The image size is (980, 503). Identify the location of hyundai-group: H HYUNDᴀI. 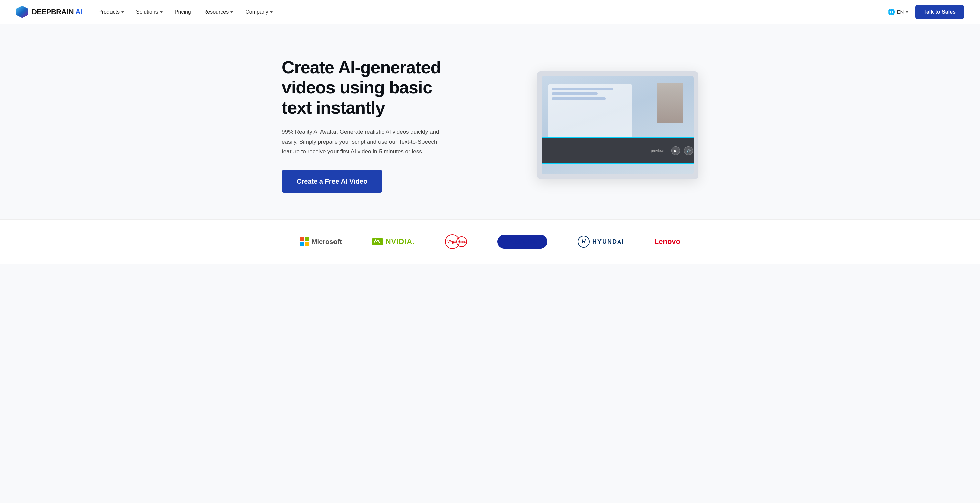
(601, 242).